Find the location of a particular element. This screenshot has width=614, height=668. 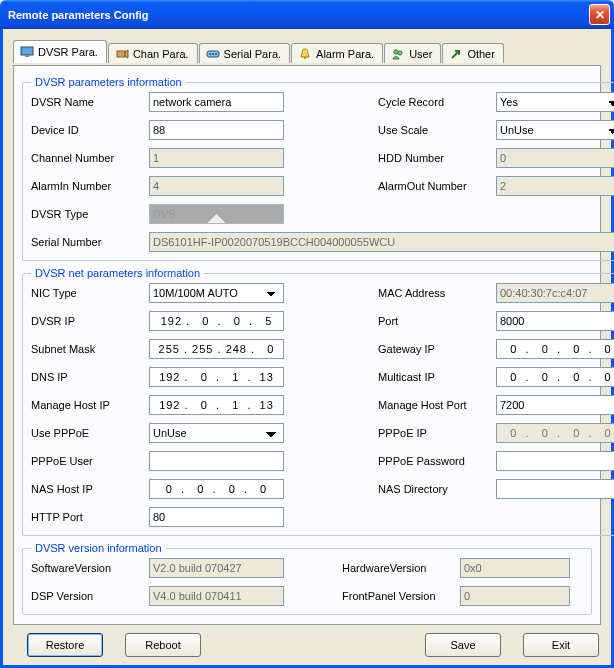

label-dvsr-ip: DVSR IP is located at coordinates (86, 321).